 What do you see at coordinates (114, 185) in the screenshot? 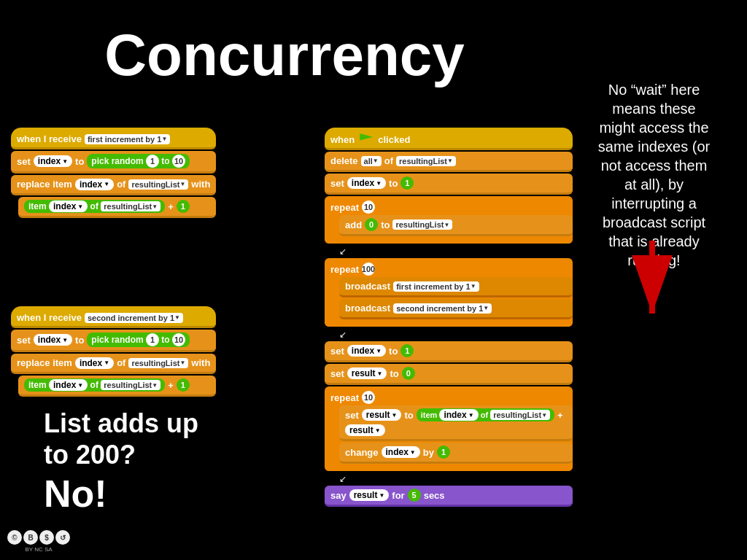
I see `replace-item-block-1: replace item index ▼ of resultingList wi…` at bounding box center [114, 185].